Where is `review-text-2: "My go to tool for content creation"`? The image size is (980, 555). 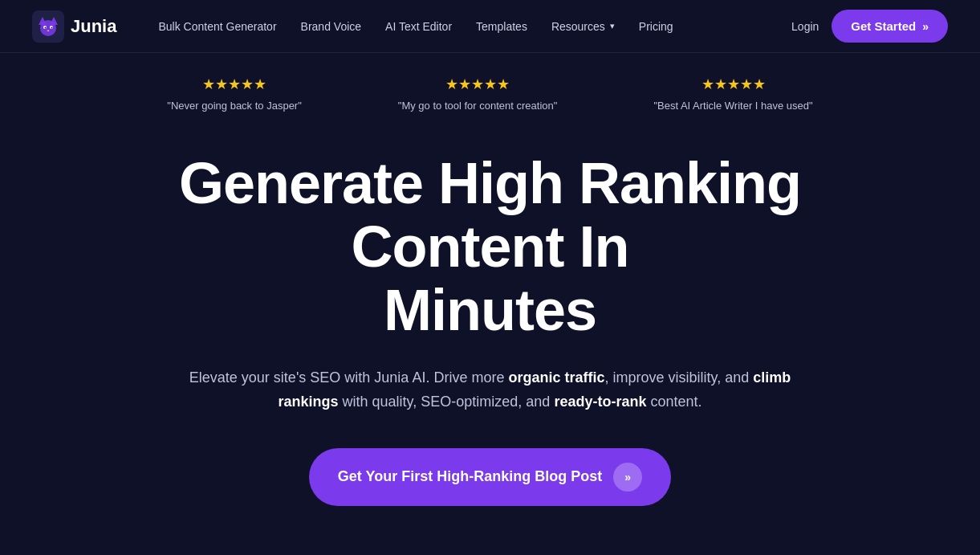
review-text-2: "My go to tool for content creation" is located at coordinates (478, 106).